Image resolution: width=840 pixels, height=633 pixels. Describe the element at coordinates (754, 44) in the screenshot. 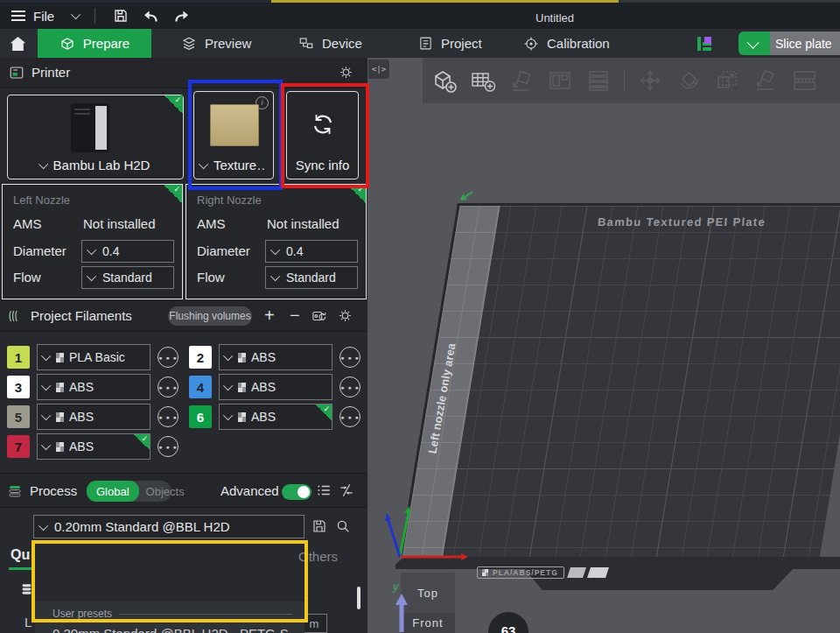

I see `slice-options-button` at that location.